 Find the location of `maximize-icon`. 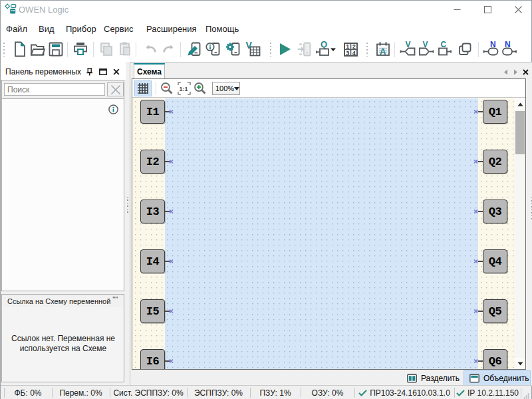

maximize-icon is located at coordinates (488, 9).